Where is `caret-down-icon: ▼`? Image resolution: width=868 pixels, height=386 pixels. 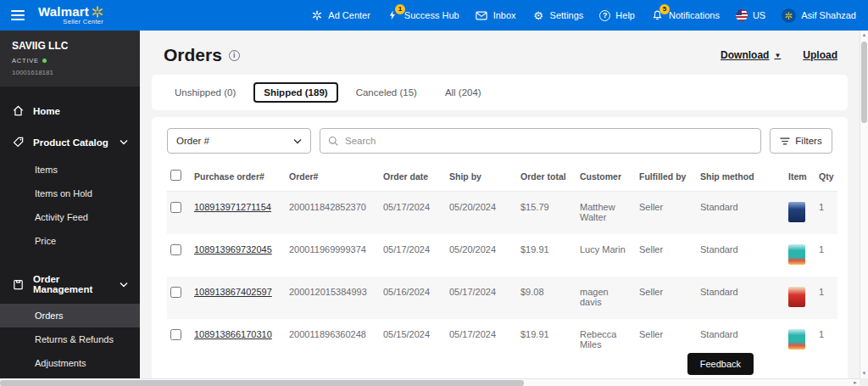
caret-down-icon: ▼ is located at coordinates (777, 56).